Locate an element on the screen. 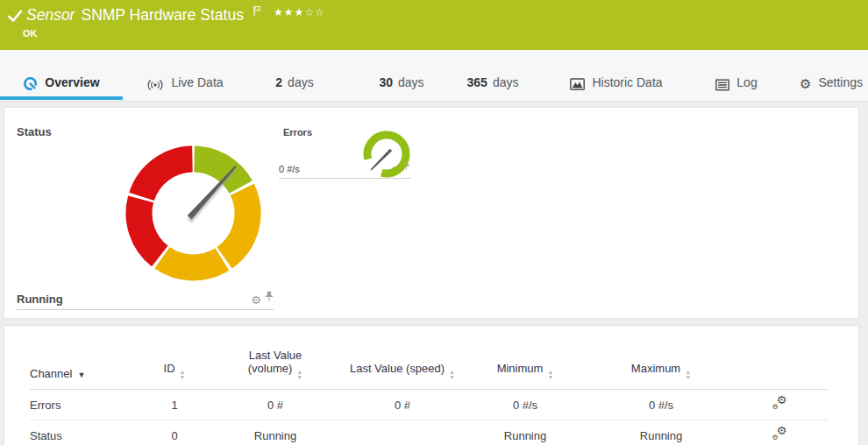 The height and width of the screenshot is (445, 868). tab-settings: ⚙ Settings is located at coordinates (831, 75).